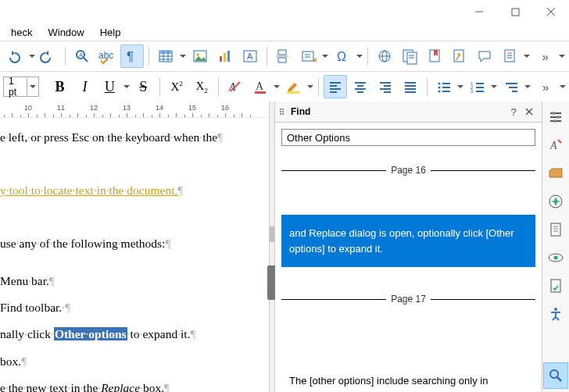 The height and width of the screenshot is (392, 569). I want to click on svg-text: abc, so click(106, 55).